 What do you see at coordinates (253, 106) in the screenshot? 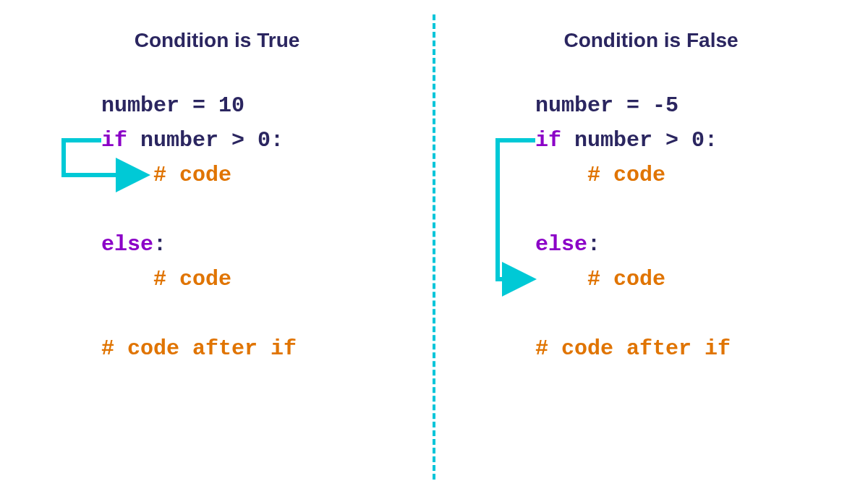
I see `left-line-1: number = 10` at bounding box center [253, 106].